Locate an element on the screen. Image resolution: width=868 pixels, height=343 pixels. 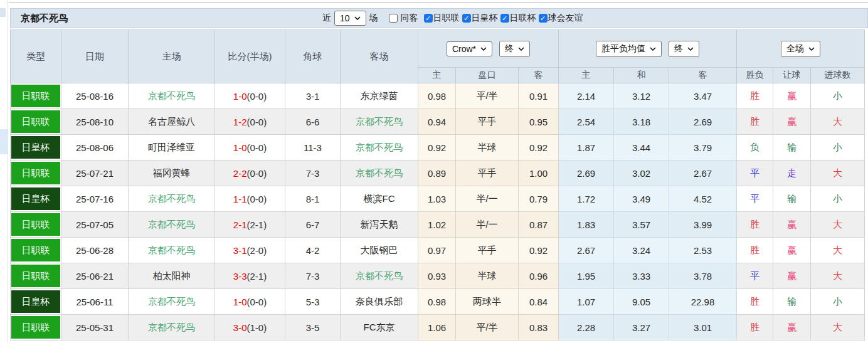
home-team: 名古屋鲸八 is located at coordinates (172, 122).